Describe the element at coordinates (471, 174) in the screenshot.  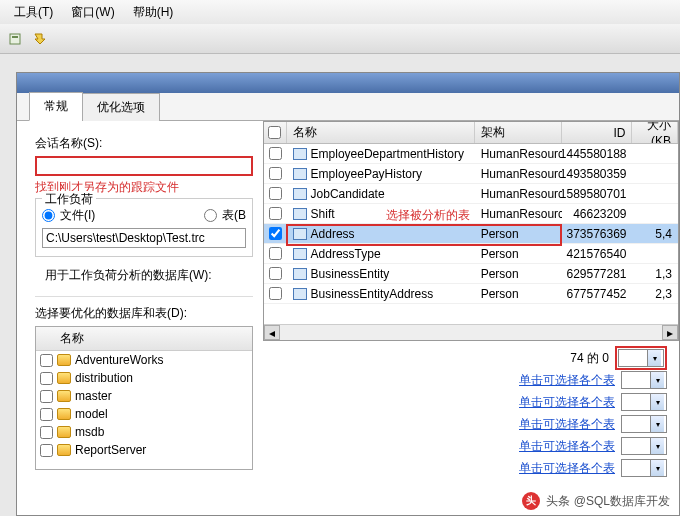
I see `table-row: EmployeePayHistory HumanResources 149358…` at that location.